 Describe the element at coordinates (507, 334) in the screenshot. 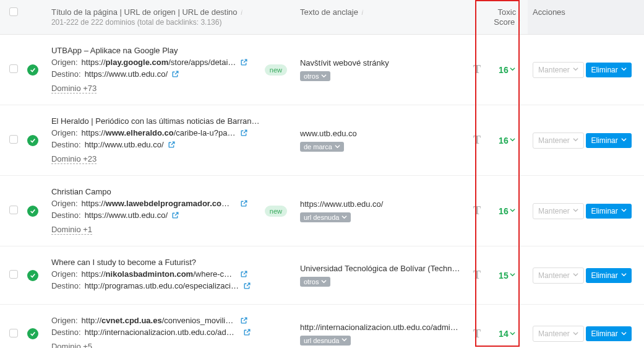

I see `toxic-score: 14` at that location.